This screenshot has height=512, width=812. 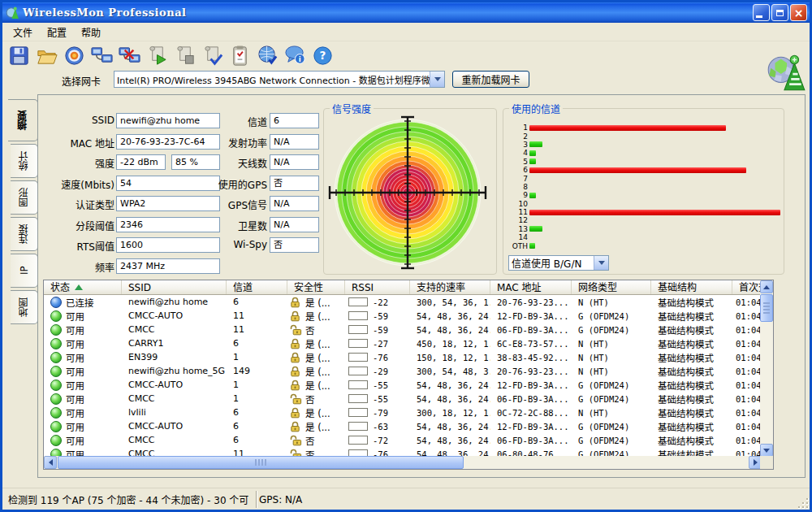 What do you see at coordinates (294, 120) in the screenshot?
I see `channel-value: 6` at bounding box center [294, 120].